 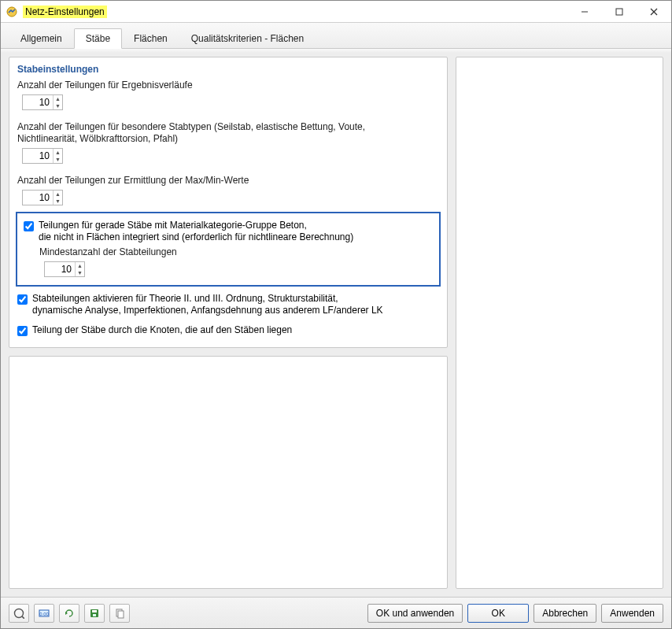 I want to click on window-title: Netz-Einstellungen, so click(x=65, y=12).